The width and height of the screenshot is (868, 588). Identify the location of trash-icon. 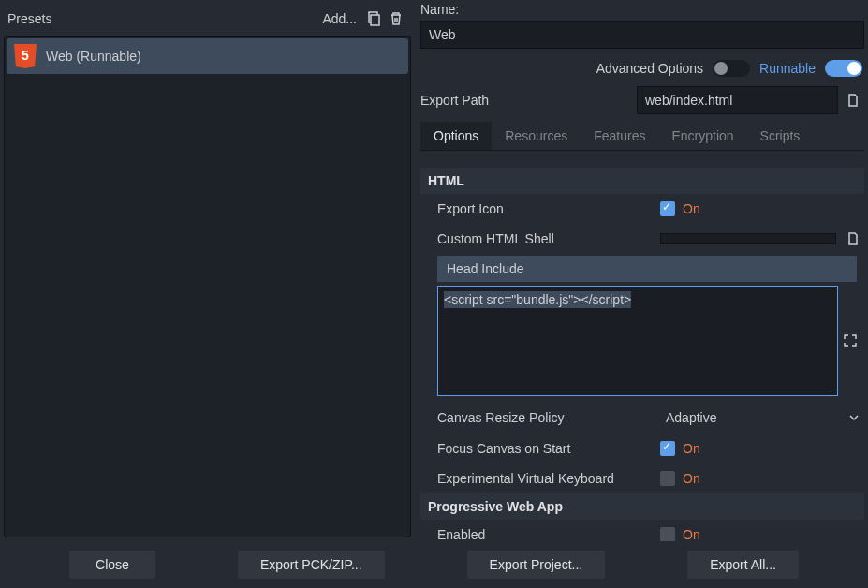
(396, 19).